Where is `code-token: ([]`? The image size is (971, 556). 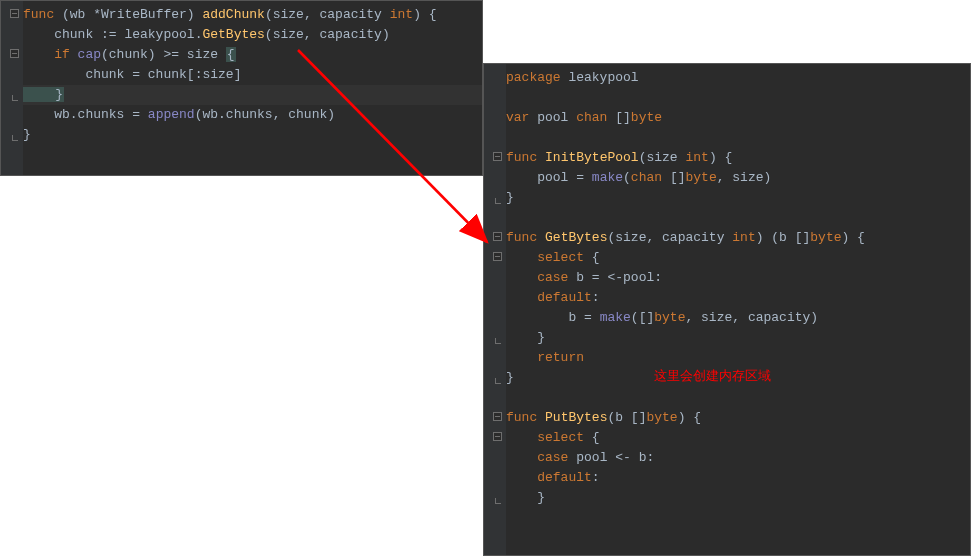 code-token: ([] is located at coordinates (642, 318).